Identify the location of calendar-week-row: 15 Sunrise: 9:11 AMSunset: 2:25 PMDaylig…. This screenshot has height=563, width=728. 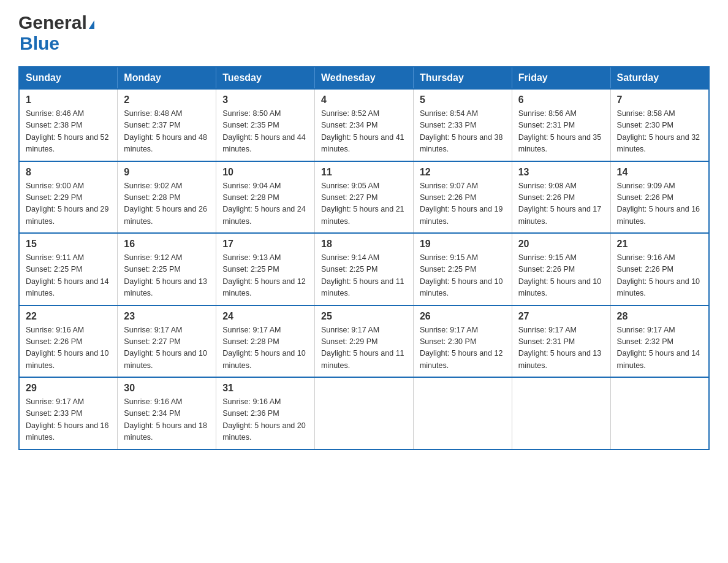
(364, 269).